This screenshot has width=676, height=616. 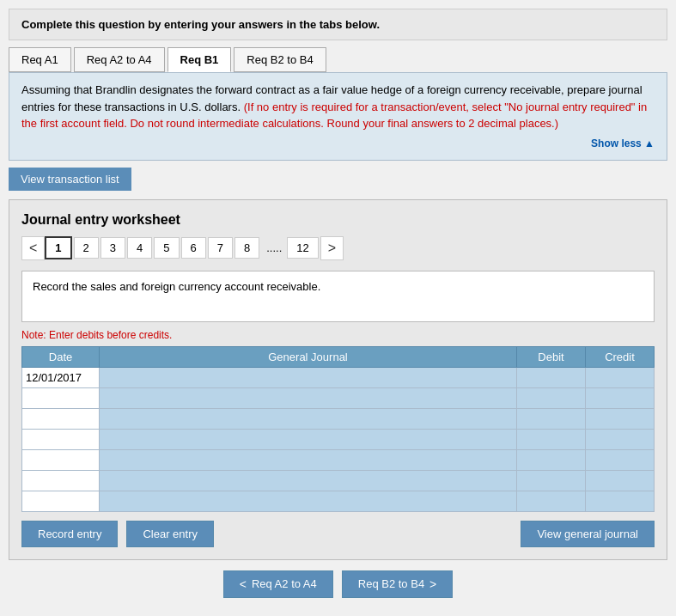 I want to click on prev-arrow-icon: <, so click(x=243, y=584).